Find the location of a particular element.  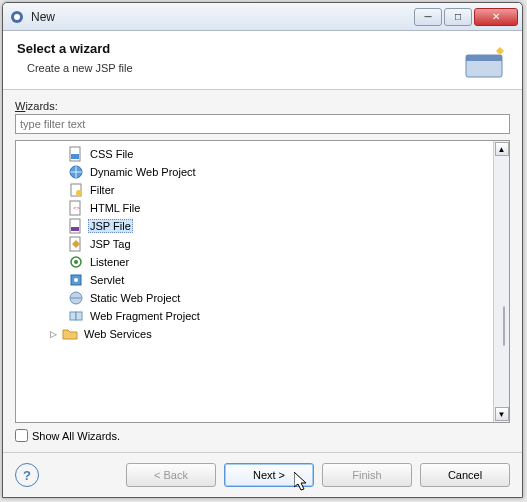

help-button: ? is located at coordinates (27, 475).